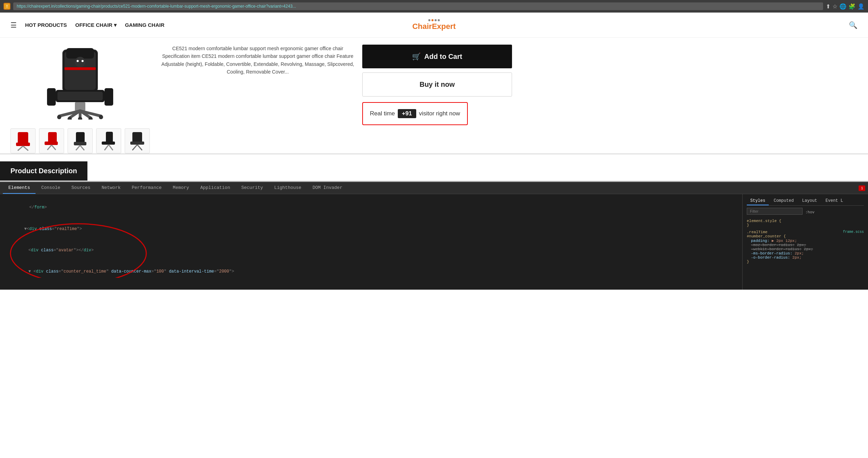 The image size is (868, 458). Describe the element at coordinates (327, 188) in the screenshot. I see `devtools-tab-dom-invader: DOM Invader` at that location.